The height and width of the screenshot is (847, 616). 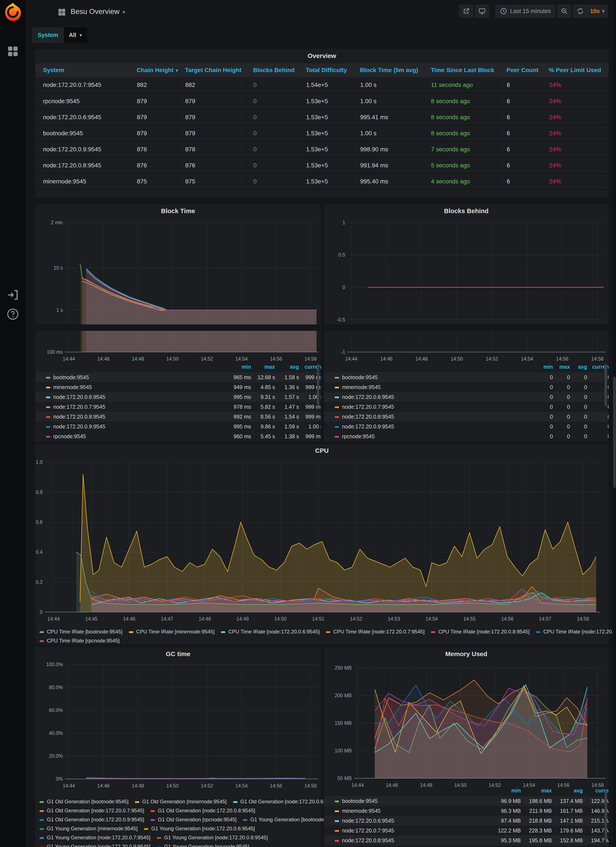 I want to click on column-header: Target Chain Height, so click(x=211, y=70).